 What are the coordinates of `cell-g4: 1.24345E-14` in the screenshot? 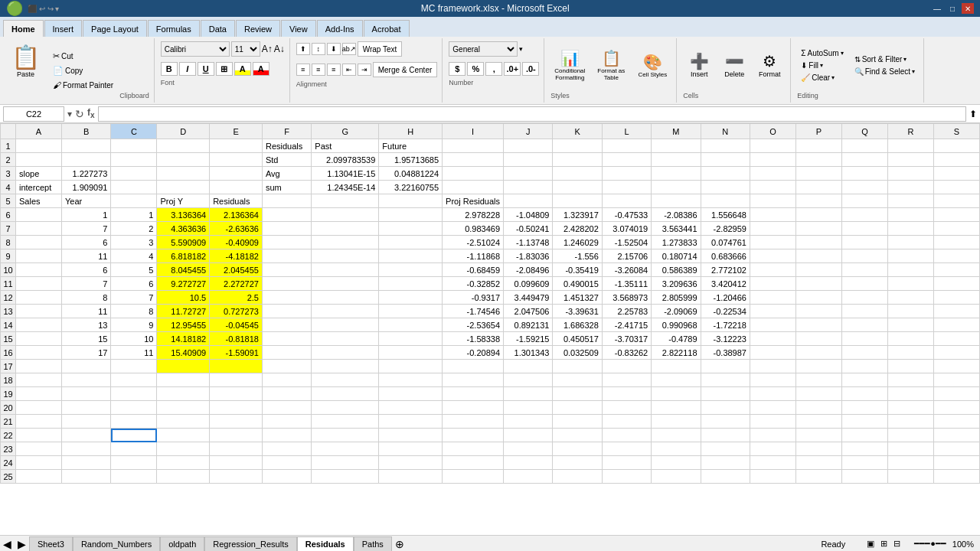 It's located at (345, 187).